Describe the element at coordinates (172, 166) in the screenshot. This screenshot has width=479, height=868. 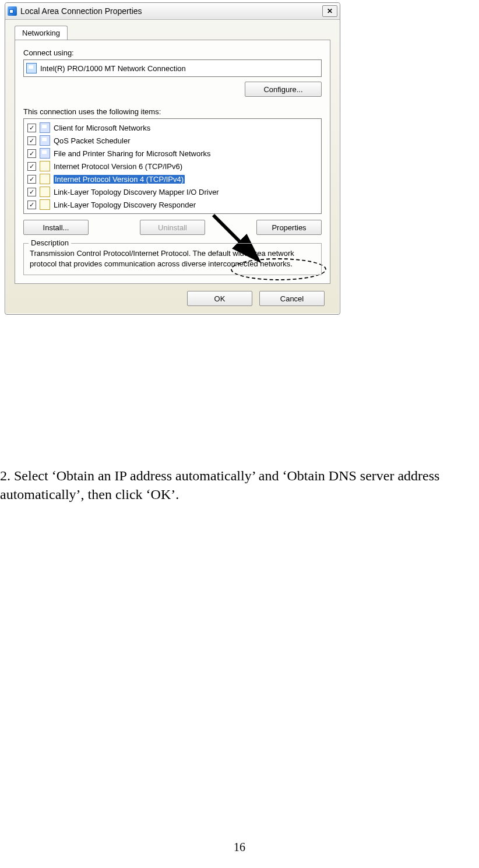
I see `components-listbox: Client for Microsoft Networks QoS Packet…` at that location.